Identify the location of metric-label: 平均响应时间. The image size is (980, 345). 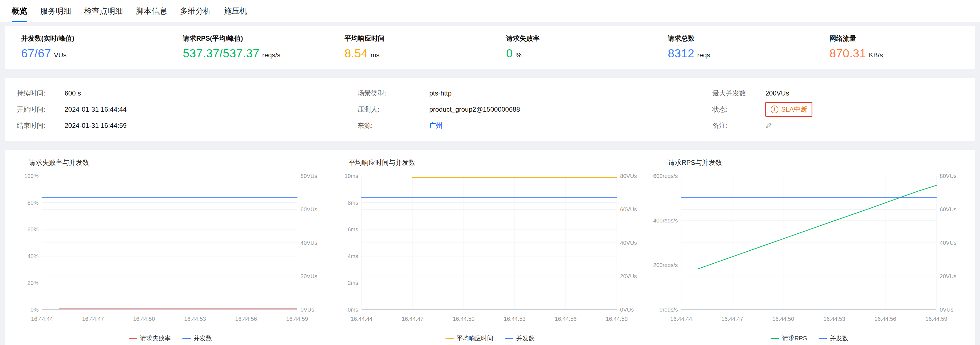
(417, 38).